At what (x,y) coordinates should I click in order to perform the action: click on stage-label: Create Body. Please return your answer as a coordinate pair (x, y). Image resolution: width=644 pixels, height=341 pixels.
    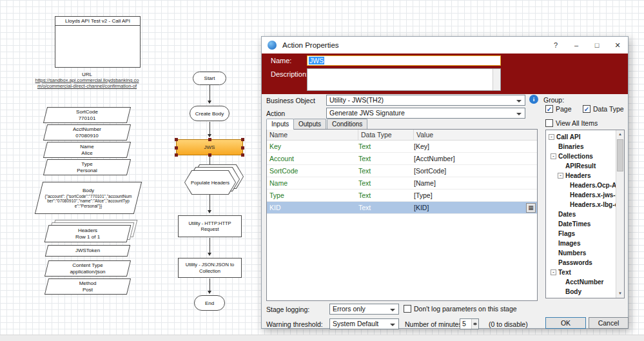
    Looking at the image, I should click on (210, 113).